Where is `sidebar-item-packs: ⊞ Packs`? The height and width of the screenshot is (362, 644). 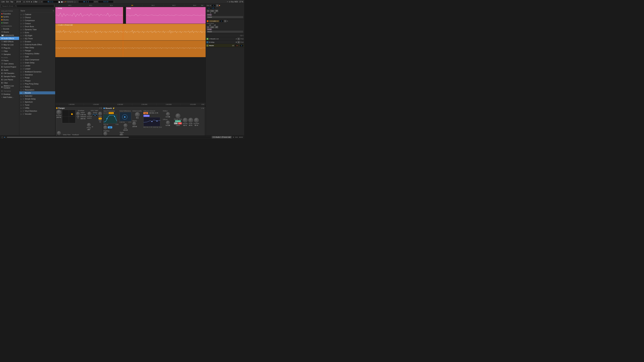 sidebar-item-packs: ⊞ Packs is located at coordinates (10, 60).